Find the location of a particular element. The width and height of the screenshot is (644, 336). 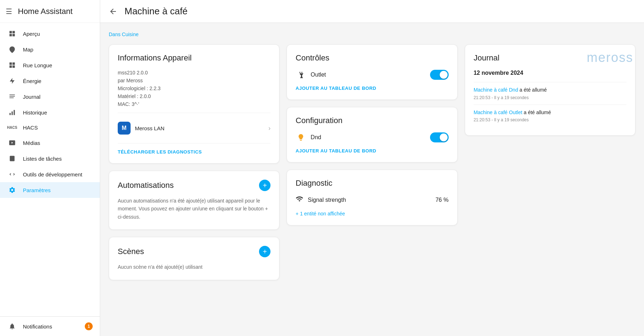

journal-entry-title-0: Machine à café Dnd a été allumé is located at coordinates (550, 90).